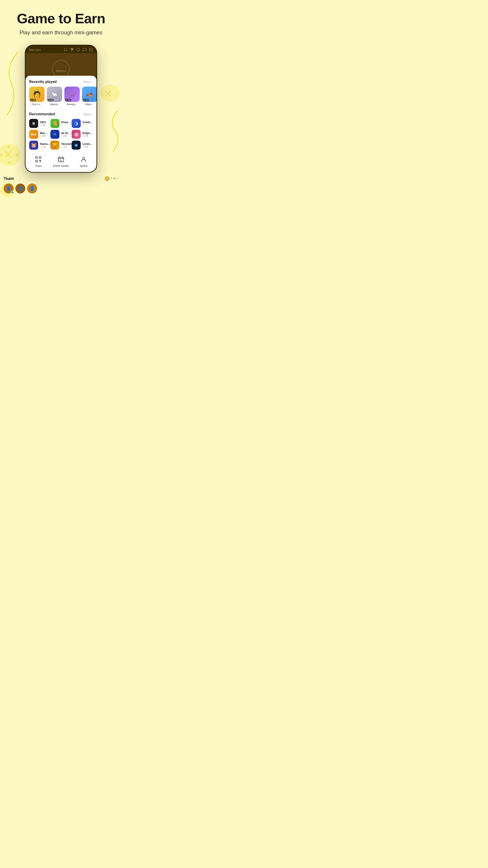 The height and width of the screenshot is (868, 488). I want to click on svg-text: 0%, so click(72, 49).